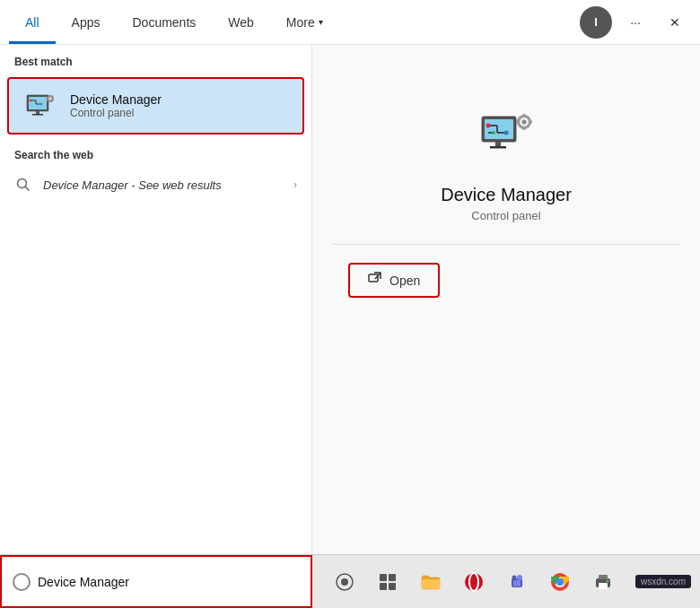  What do you see at coordinates (22, 582) in the screenshot?
I see `search-circle-icon` at bounding box center [22, 582].